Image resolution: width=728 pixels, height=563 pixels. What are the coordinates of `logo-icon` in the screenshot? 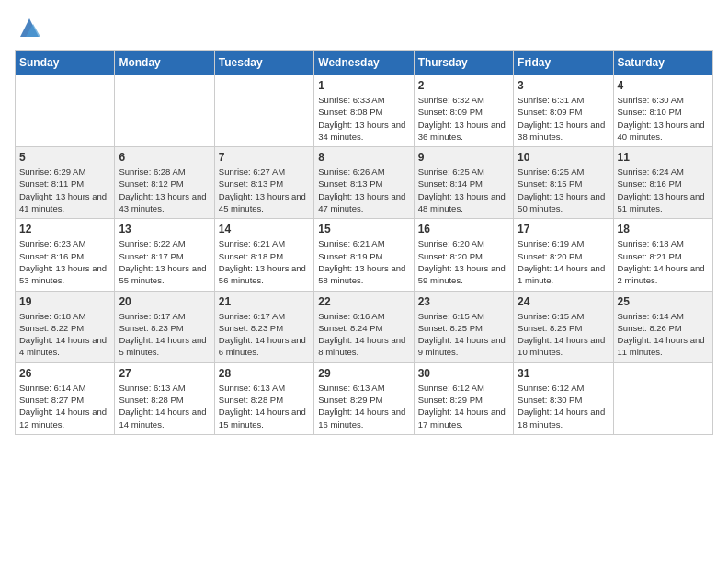 It's located at (29, 28).